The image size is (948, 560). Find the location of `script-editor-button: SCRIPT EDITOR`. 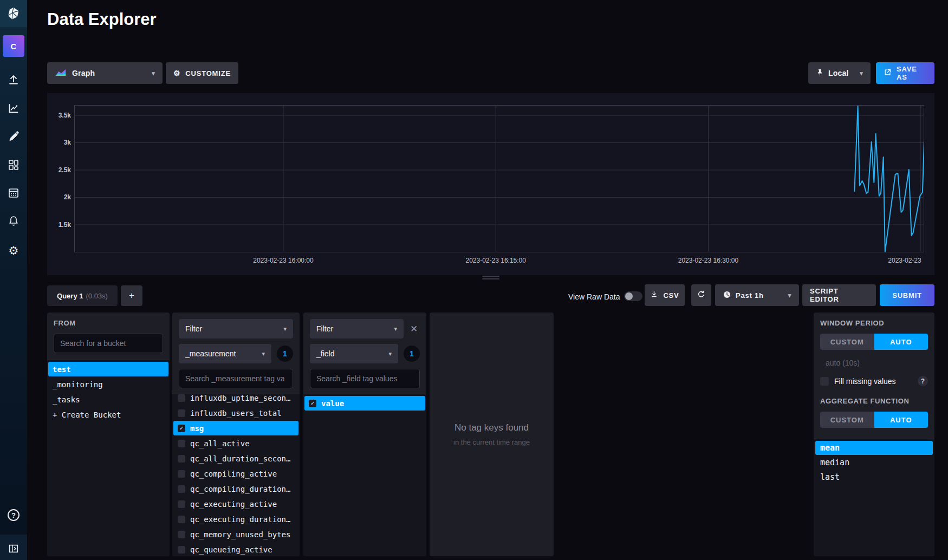

script-editor-button: SCRIPT EDITOR is located at coordinates (839, 295).